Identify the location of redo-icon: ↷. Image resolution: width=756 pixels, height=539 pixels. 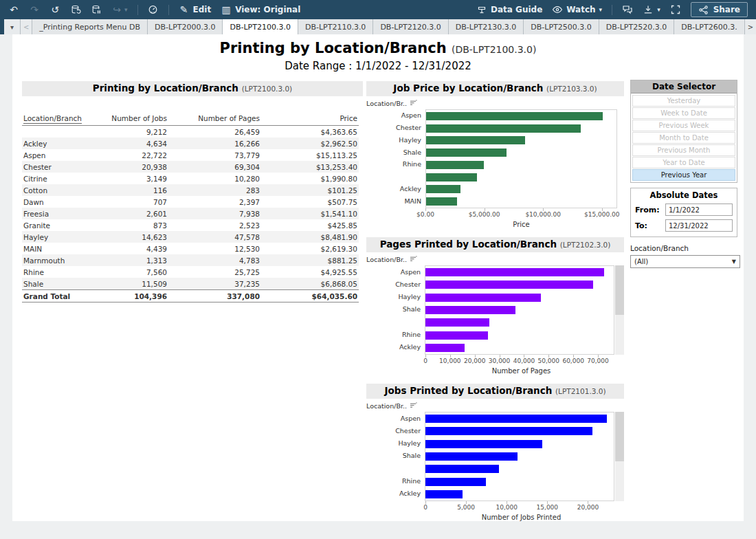
(34, 10).